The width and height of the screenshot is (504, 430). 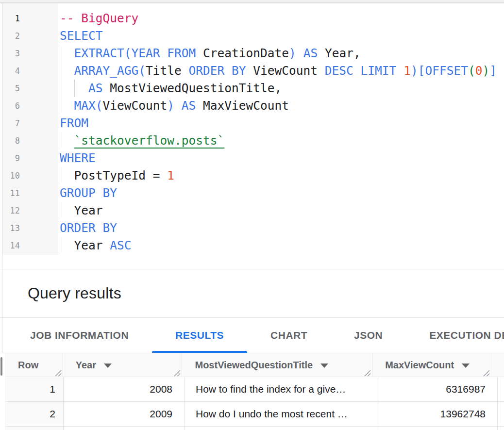 What do you see at coordinates (150, 141) in the screenshot?
I see `table-reference-link: `stackoverflow.posts`` at bounding box center [150, 141].